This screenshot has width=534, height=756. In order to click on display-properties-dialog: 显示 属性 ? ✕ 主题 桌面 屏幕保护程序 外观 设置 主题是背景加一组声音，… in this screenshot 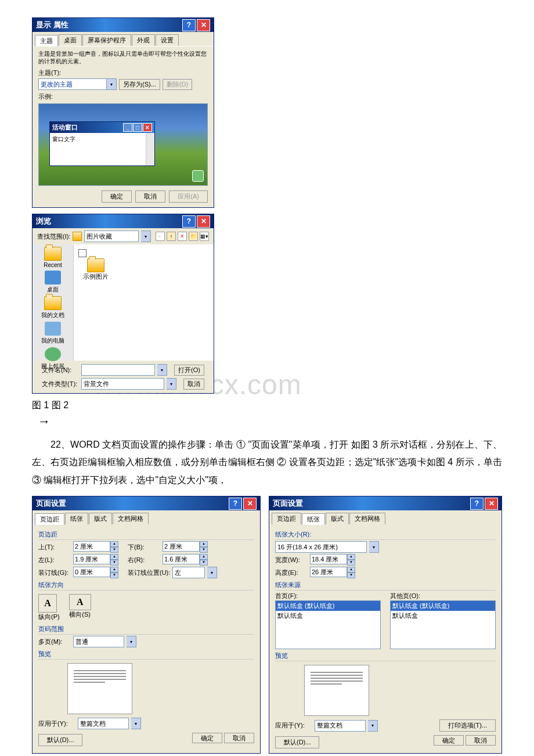, I will do `click(123, 113)`.